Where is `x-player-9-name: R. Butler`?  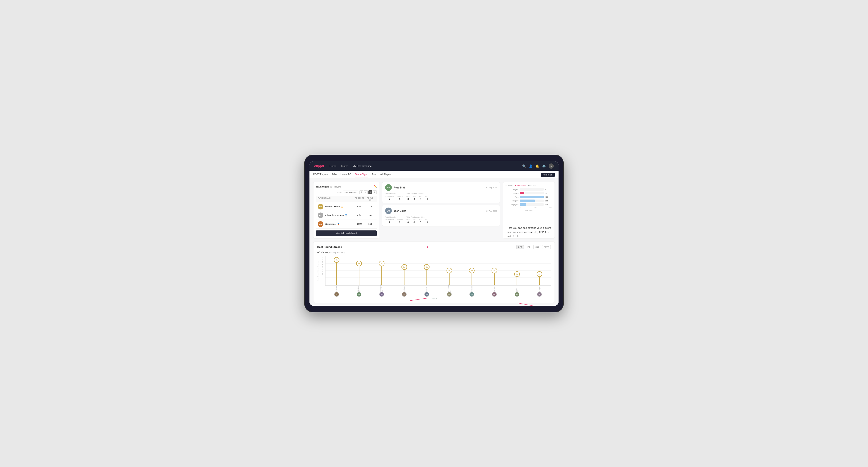
x-player-9-name: R. Butler is located at coordinates (517, 288).